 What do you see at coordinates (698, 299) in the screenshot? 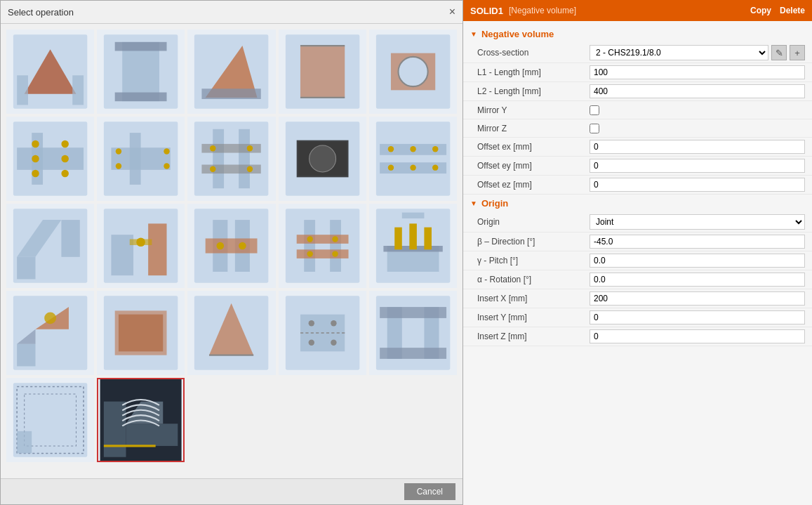
I see `insert-x-input` at bounding box center [698, 299].